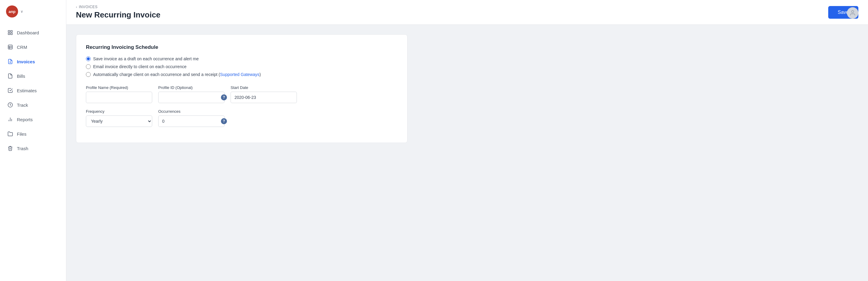 The height and width of the screenshot is (281, 868). What do you see at coordinates (22, 47) in the screenshot?
I see `sidebar-item-label: CRM` at bounding box center [22, 47].